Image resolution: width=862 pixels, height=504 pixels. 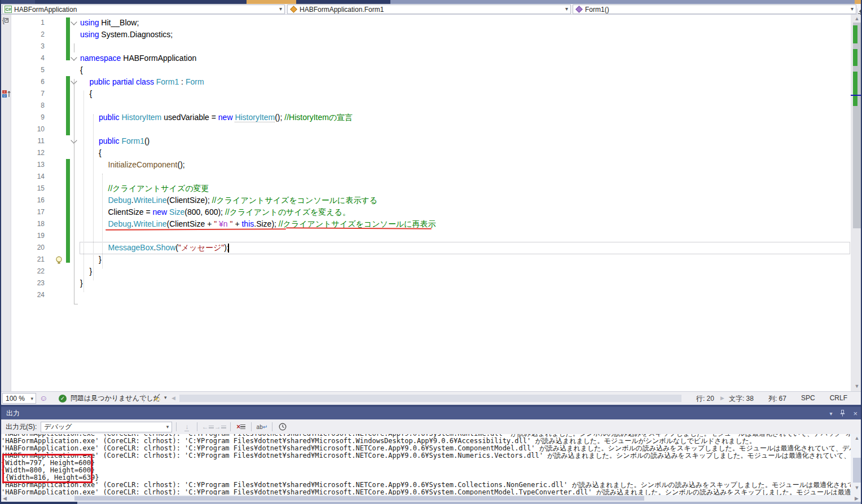 I want to click on broom-icon, so click(x=157, y=397).